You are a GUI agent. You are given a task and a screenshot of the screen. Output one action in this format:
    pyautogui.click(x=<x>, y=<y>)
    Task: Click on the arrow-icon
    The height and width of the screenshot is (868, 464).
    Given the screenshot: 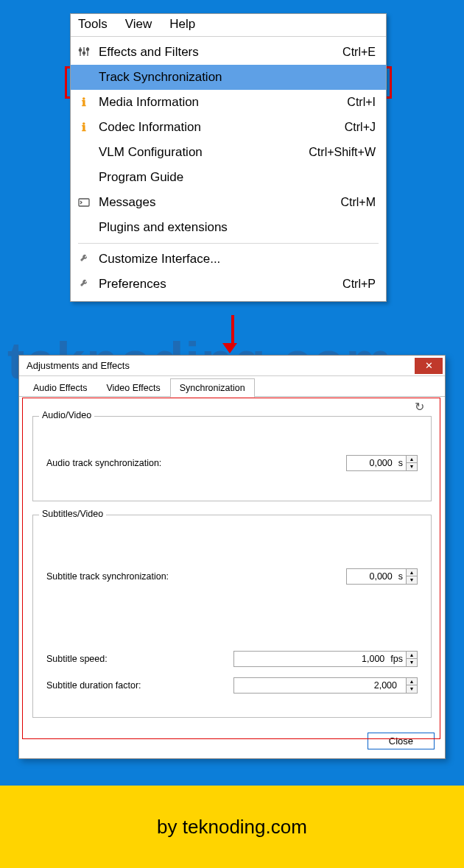 What is the action you would take?
    pyautogui.click(x=233, y=334)
    